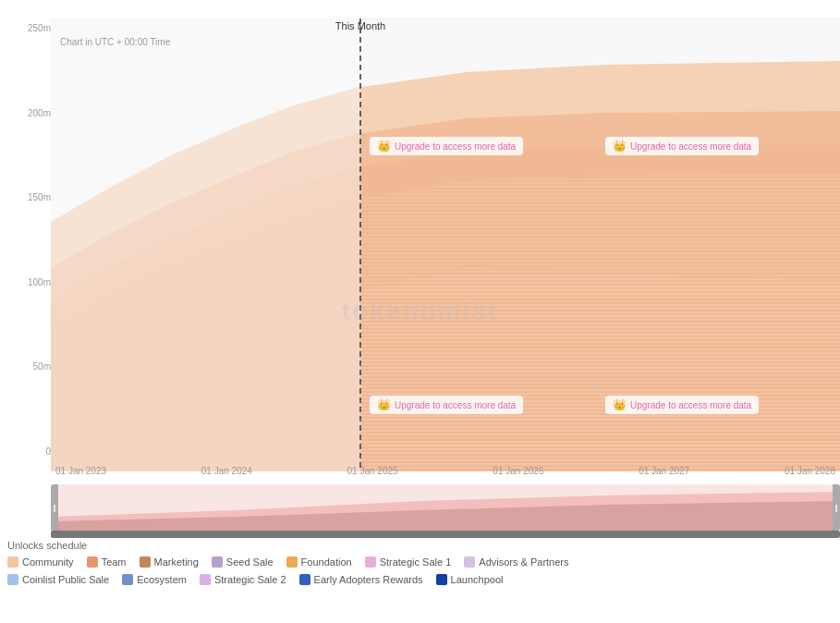  What do you see at coordinates (66, 580) in the screenshot?
I see `coinlist-label: Coinlist Public Sale` at bounding box center [66, 580].